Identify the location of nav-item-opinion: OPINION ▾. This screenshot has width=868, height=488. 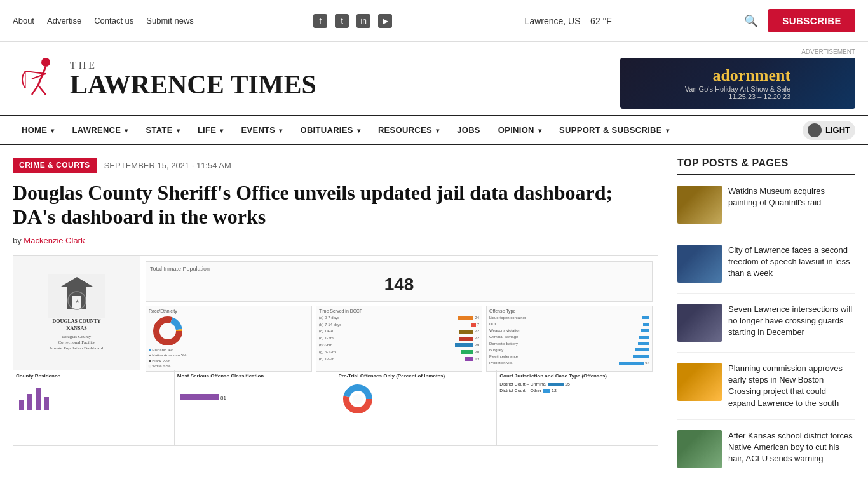
(520, 130).